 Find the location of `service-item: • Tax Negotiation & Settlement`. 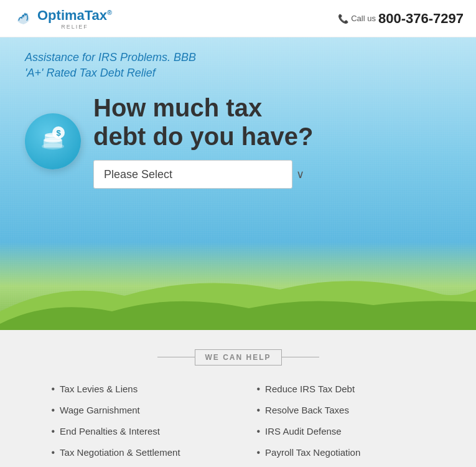

service-item: • Tax Negotiation & Settlement is located at coordinates (136, 453).